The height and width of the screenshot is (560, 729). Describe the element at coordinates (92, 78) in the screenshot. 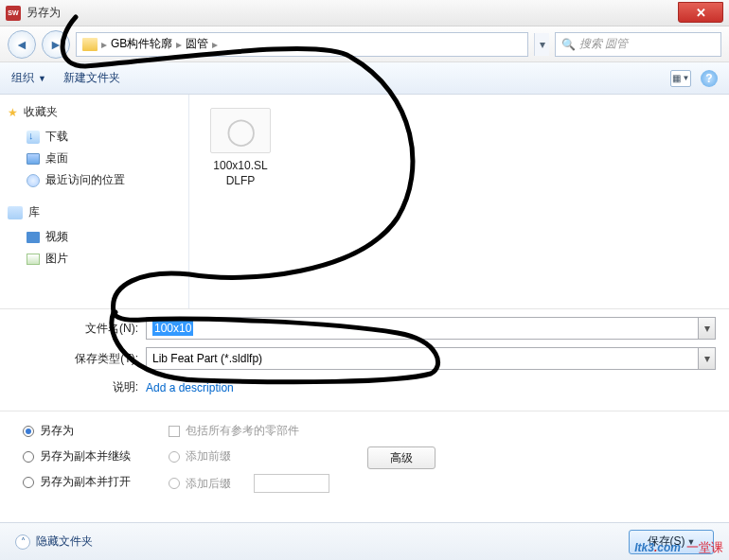

I see `new-folder-button: 新建文件夹` at that location.